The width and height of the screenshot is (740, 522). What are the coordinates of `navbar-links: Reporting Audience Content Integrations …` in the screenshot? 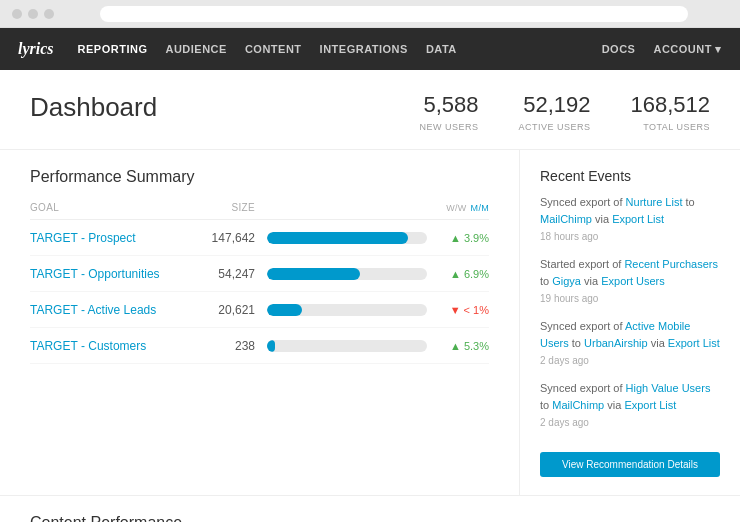 It's located at (340, 49).